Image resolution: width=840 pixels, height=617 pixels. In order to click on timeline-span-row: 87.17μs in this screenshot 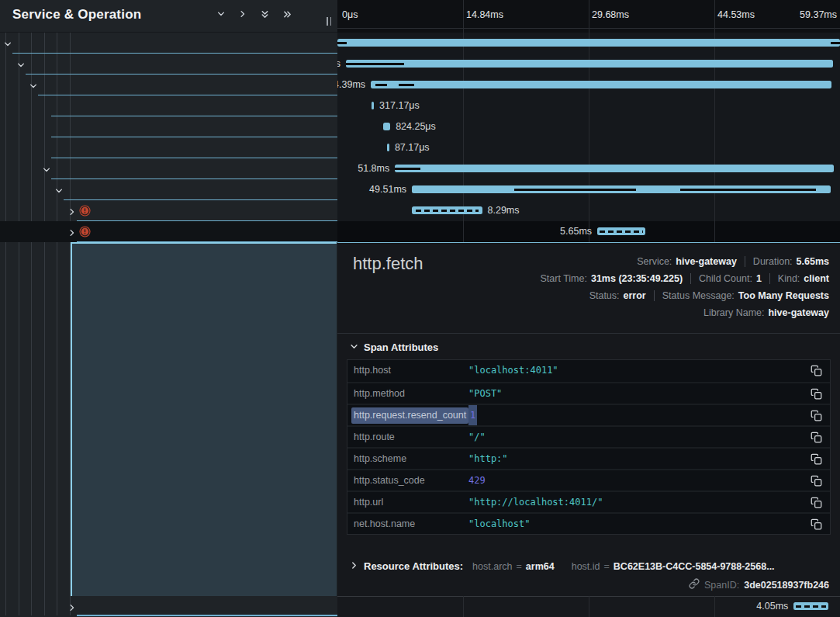, I will do `click(589, 147)`.